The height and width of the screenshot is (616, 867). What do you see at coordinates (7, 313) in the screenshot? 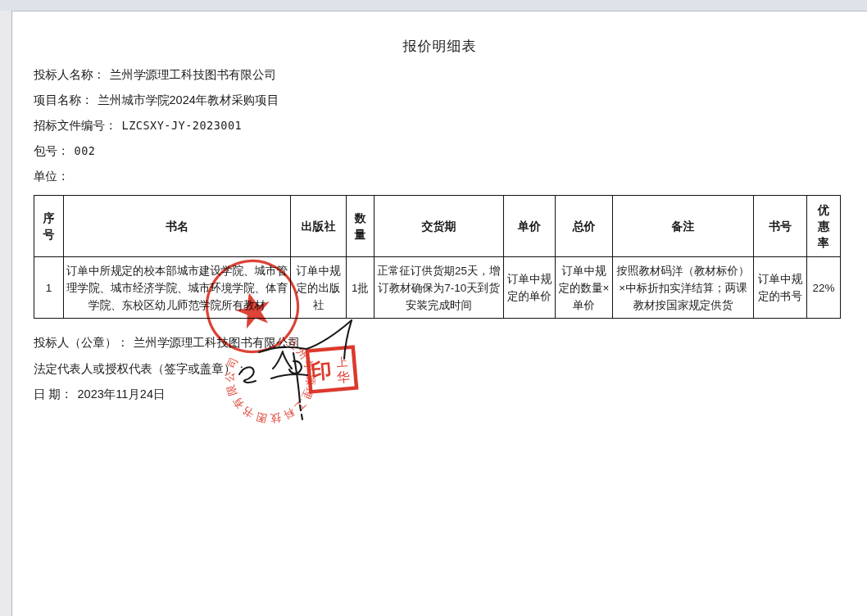
I see `page-left-margin` at bounding box center [7, 313].